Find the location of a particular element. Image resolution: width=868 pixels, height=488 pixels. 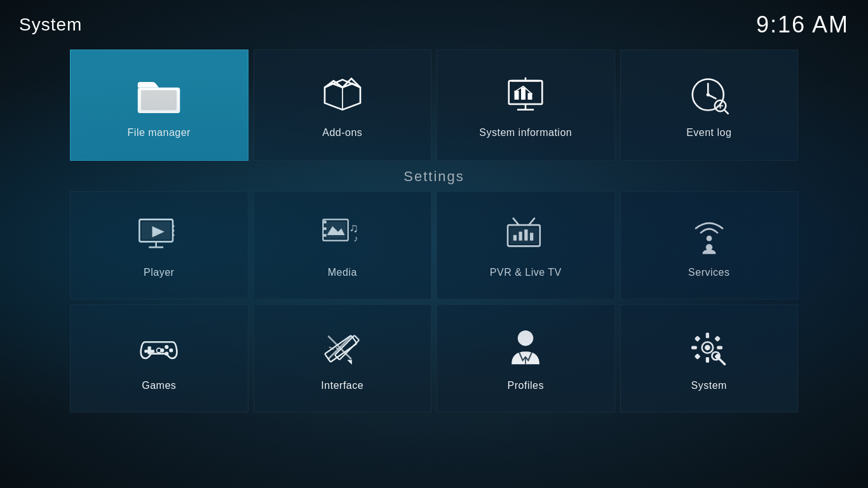

pvr-icon is located at coordinates (526, 234).